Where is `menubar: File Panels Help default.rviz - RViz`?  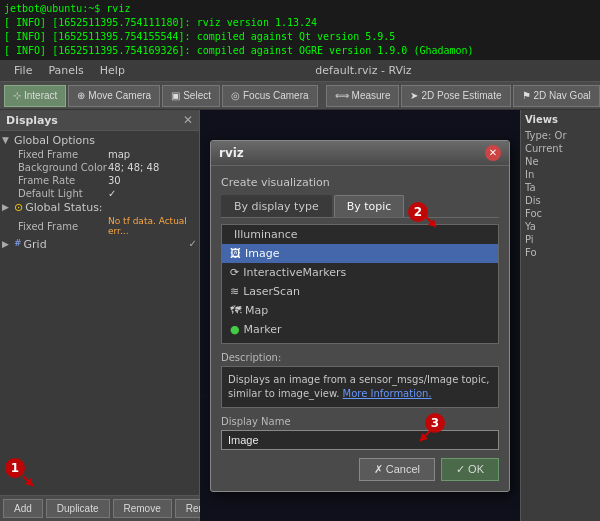 menubar: File Panels Help default.rviz - RViz is located at coordinates (300, 71).